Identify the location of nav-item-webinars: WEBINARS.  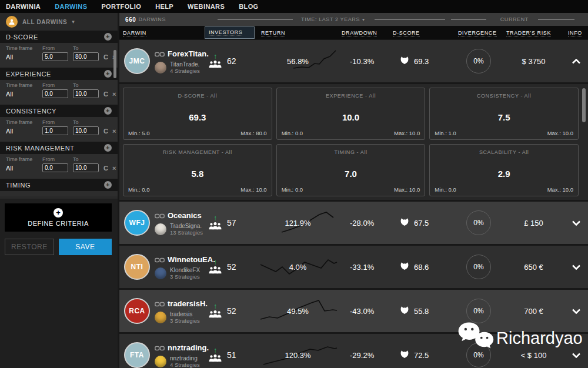
(206, 6).